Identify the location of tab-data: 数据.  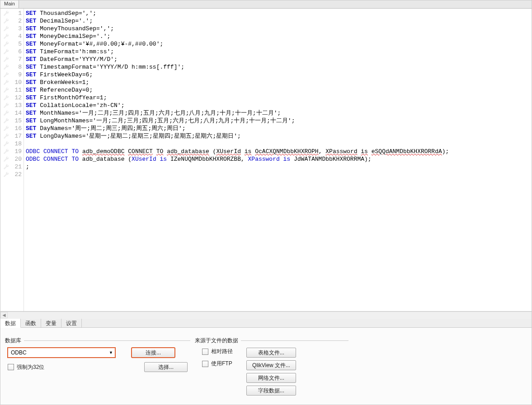
(11, 323).